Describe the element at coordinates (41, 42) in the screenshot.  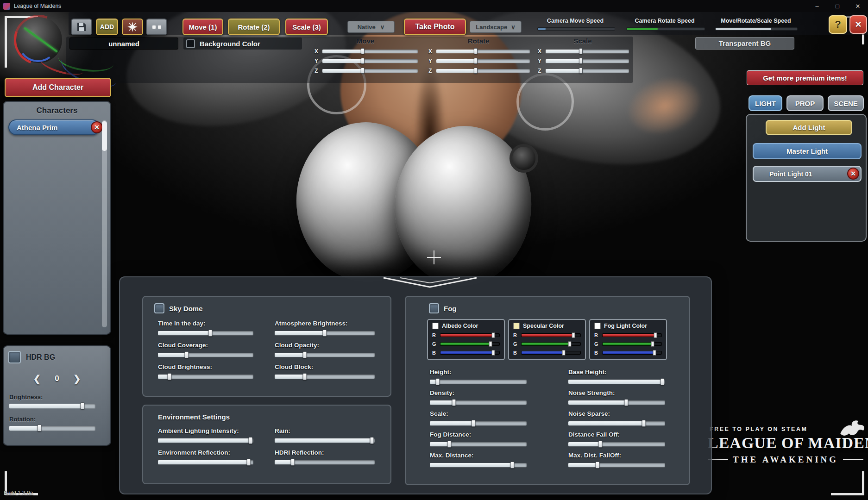
I see `camera-orbit-gizmo` at that location.